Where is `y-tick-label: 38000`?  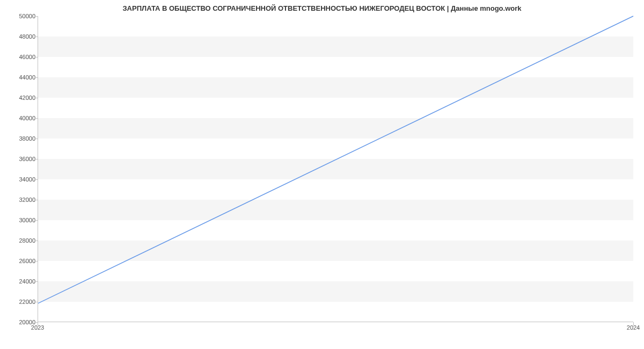 y-tick-label: 38000 is located at coordinates (19, 139).